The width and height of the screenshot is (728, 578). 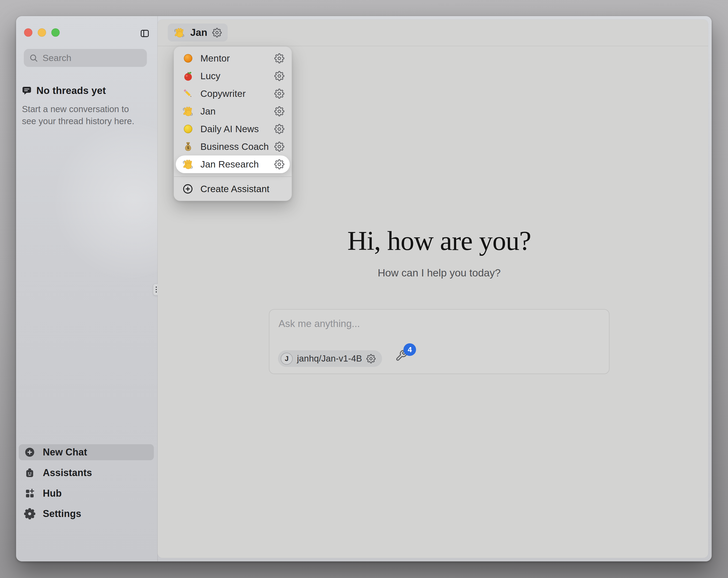 What do you see at coordinates (65, 452) in the screenshot?
I see `sidebar-item-label: New Chat` at bounding box center [65, 452].